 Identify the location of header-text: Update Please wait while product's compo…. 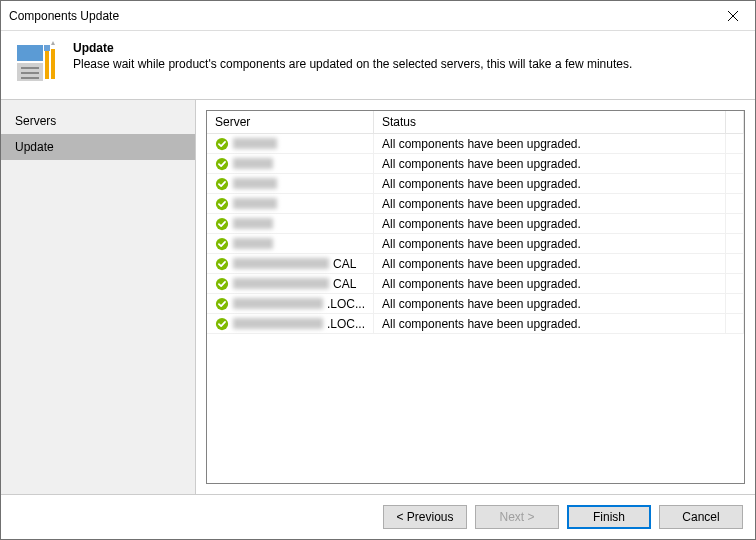
(408, 63).